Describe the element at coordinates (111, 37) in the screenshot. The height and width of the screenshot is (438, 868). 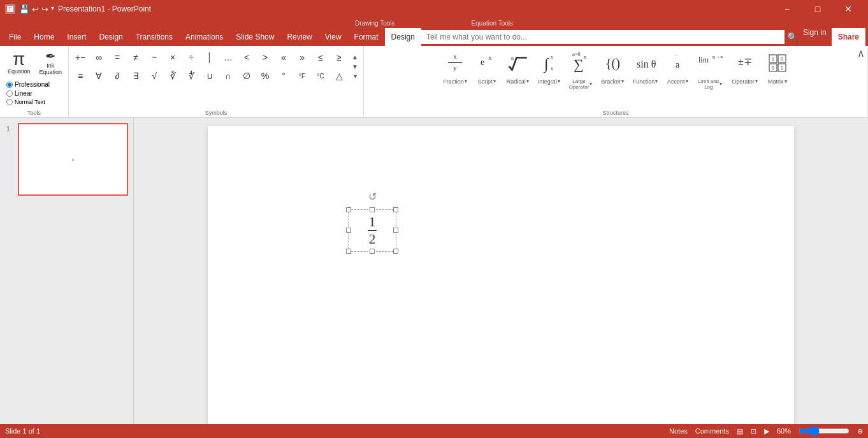
I see `menu-design: Design` at that location.